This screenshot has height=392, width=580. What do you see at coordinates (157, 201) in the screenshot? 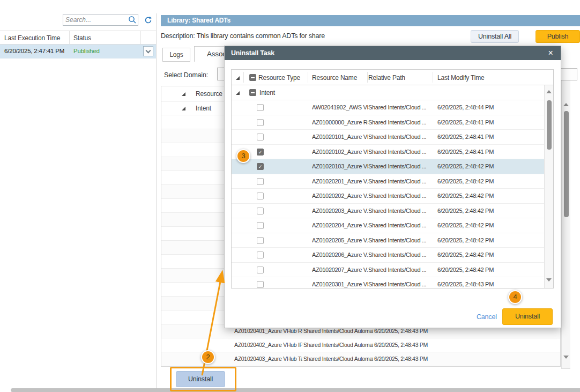
I see `panel-divider` at bounding box center [157, 201].